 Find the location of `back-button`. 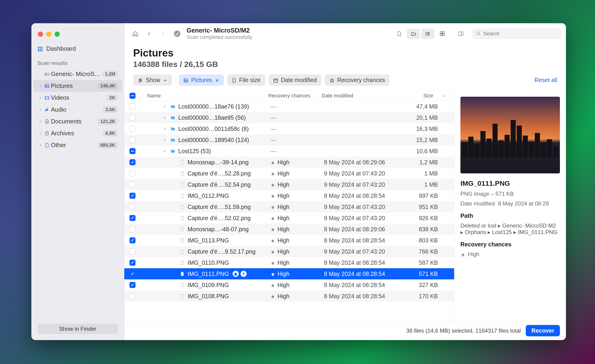

back-button is located at coordinates (149, 34).